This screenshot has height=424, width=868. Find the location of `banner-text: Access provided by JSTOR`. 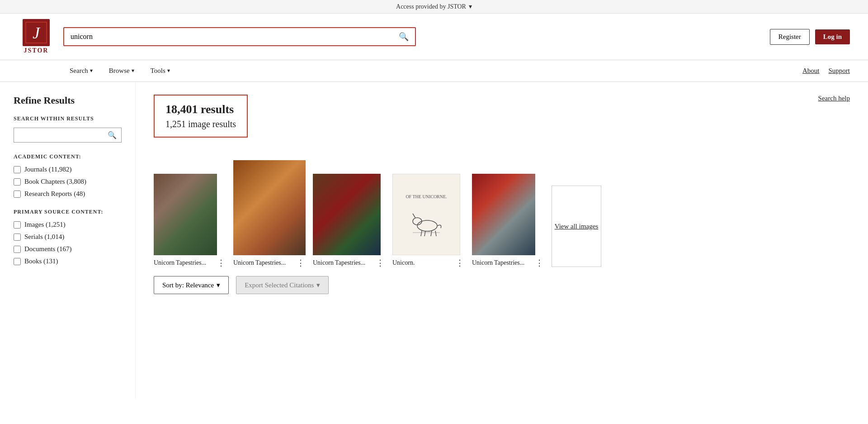

banner-text: Access provided by JSTOR is located at coordinates (431, 7).